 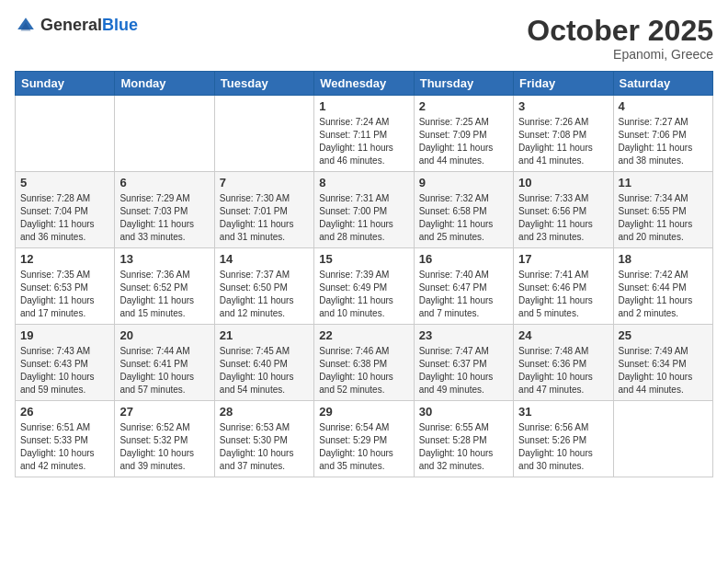 What do you see at coordinates (265, 412) in the screenshot?
I see `day-number: 28` at bounding box center [265, 412].